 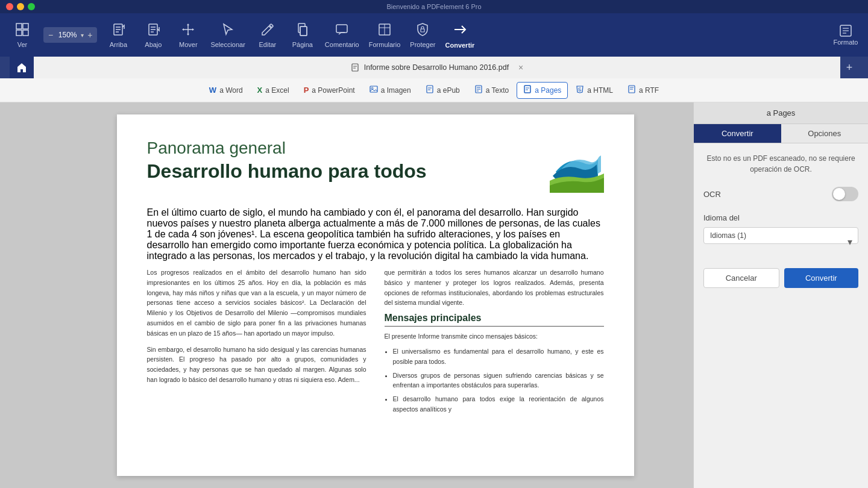 What do you see at coordinates (434, 90) in the screenshot?
I see `convert-toolbar: W a Word X a Excel P a PowerPoint a Imag…` at bounding box center [434, 90].